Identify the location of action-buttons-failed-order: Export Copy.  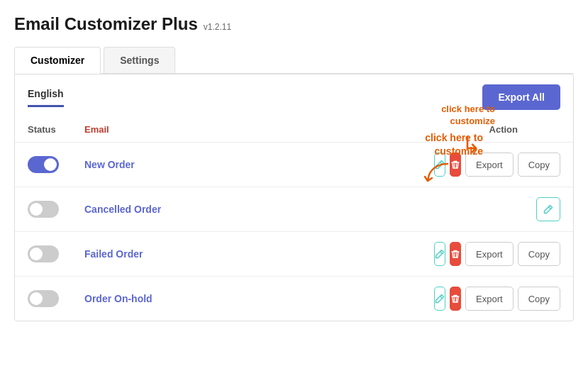
(504, 254).